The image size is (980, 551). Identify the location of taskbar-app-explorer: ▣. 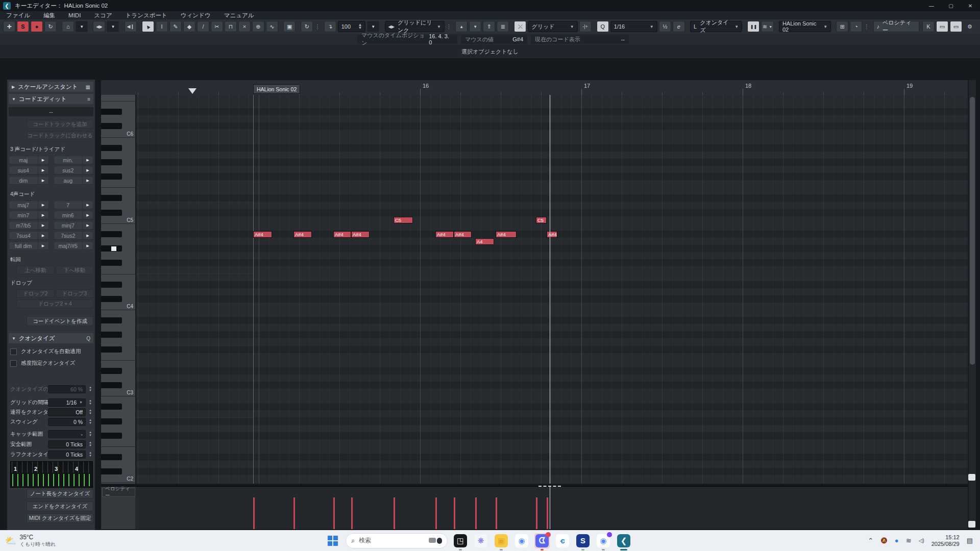
(501, 541).